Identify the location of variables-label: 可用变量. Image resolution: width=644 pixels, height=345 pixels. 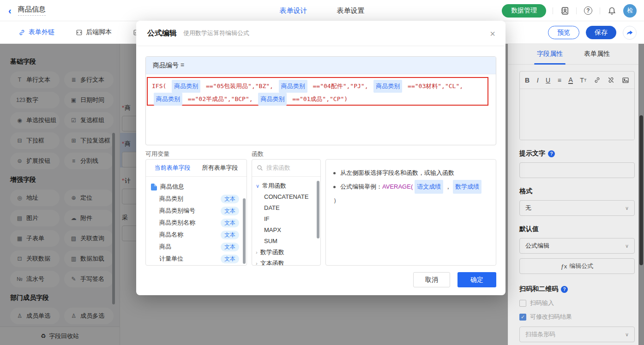
(157, 154).